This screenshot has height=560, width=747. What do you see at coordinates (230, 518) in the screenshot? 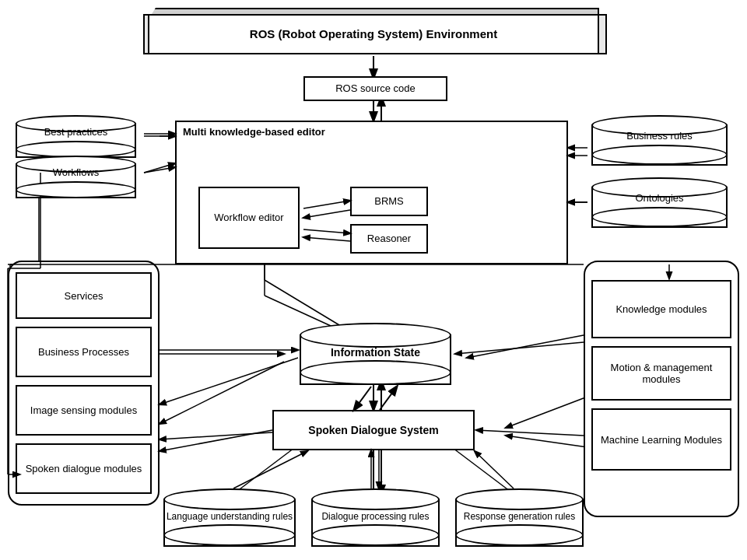
I see `language-understanding-cylinder: Language understanding rules` at bounding box center [230, 518].